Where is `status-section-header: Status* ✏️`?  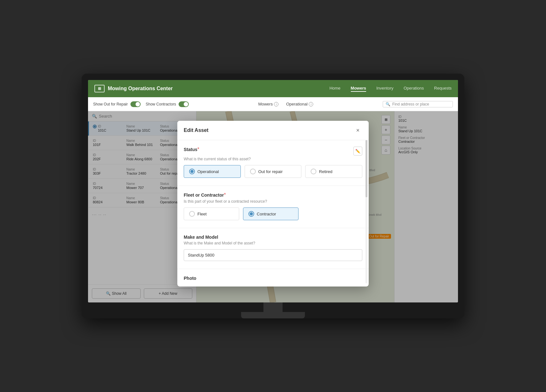 status-section-header: Status* ✏️ is located at coordinates (273, 151).